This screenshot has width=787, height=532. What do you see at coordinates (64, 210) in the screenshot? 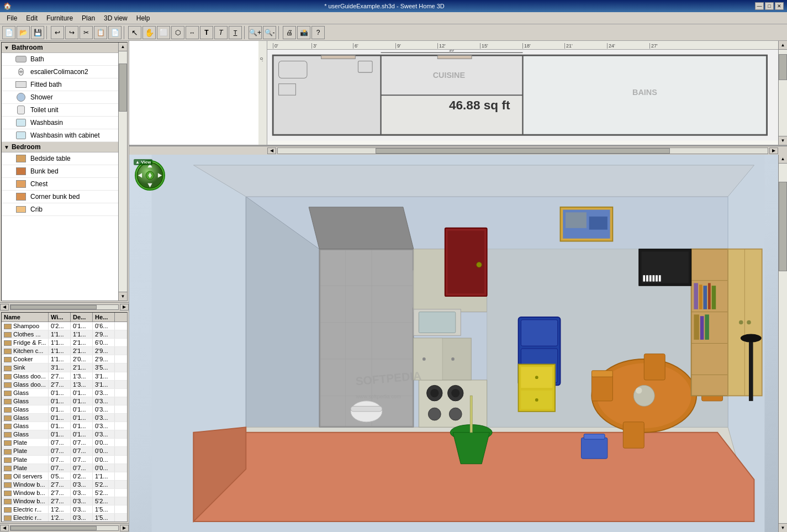
I see `tree-item-crib: Crib` at bounding box center [64, 210].